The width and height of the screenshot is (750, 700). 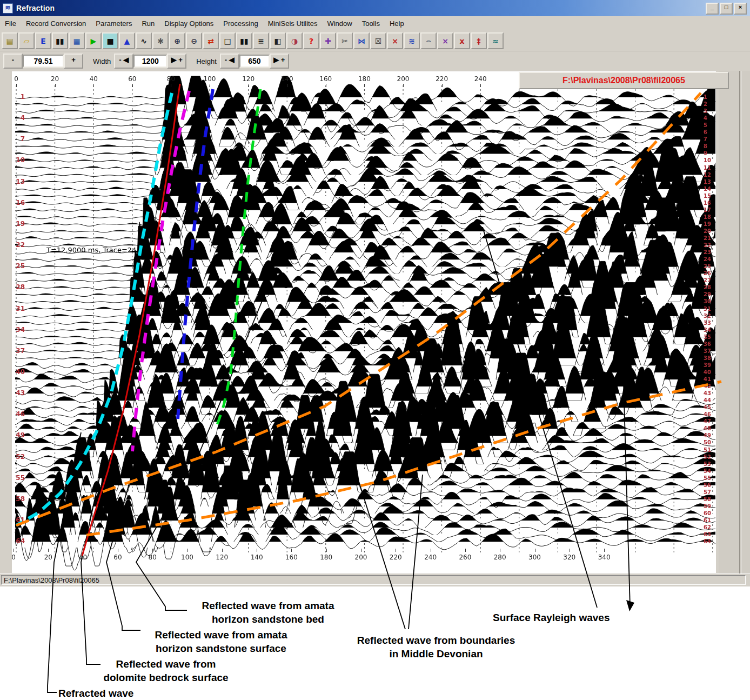 I want to click on control-bar: - 79.51 + Width - ◀ 1200 ▶ + Height - ◀ …, so click(x=375, y=61).